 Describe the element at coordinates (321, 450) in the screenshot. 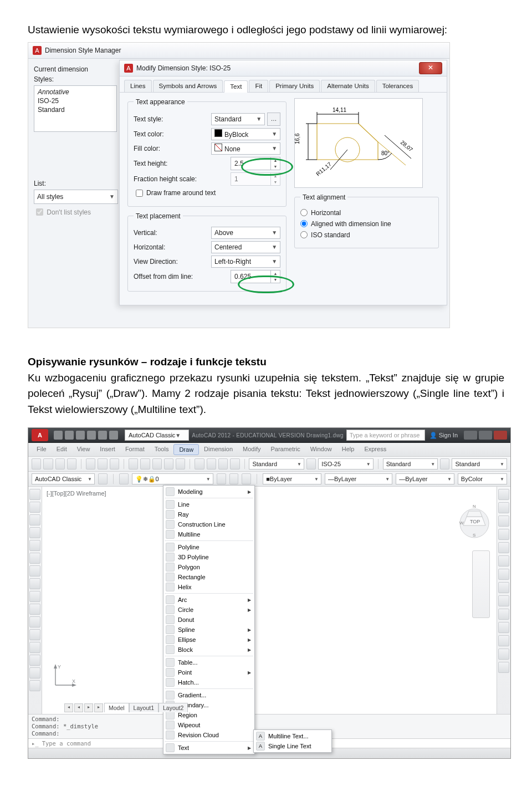

I see `menu-window: Window` at that location.